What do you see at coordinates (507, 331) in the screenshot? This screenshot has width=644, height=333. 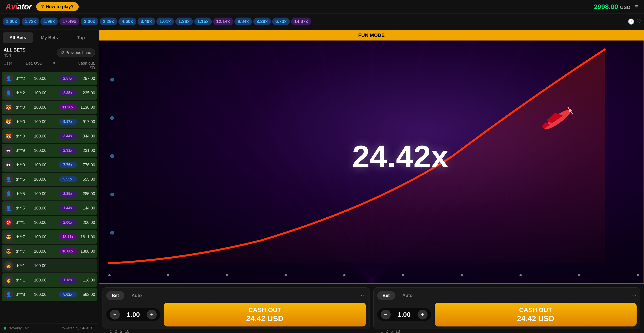 I see `bet-panel-2-quick-amounts: 1 2 5 10` at bounding box center [507, 331].